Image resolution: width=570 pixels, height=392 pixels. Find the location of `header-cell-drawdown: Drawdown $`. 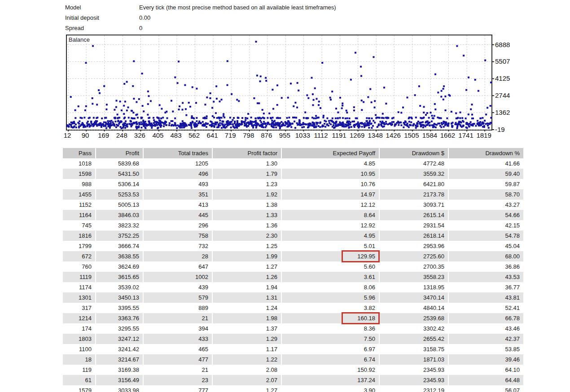

header-cell-drawdown: Drawdown $ is located at coordinates (414, 153).